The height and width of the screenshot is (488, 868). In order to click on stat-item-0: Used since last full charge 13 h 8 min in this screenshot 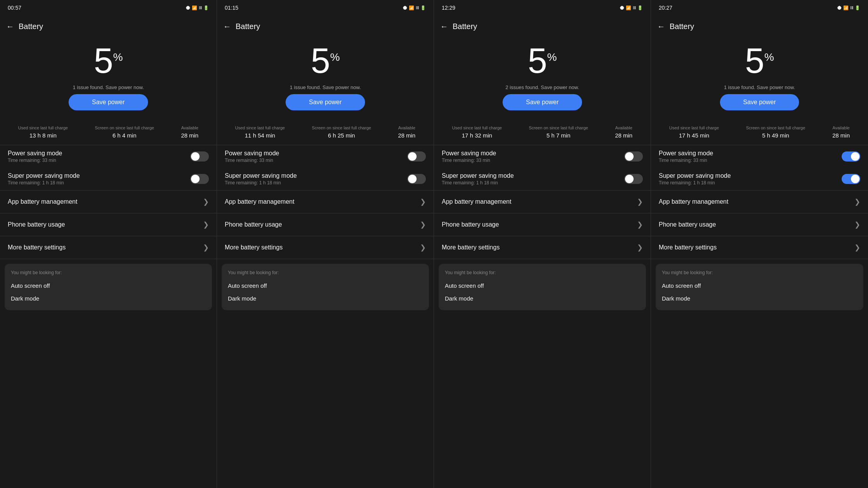, I will do `click(43, 132)`.